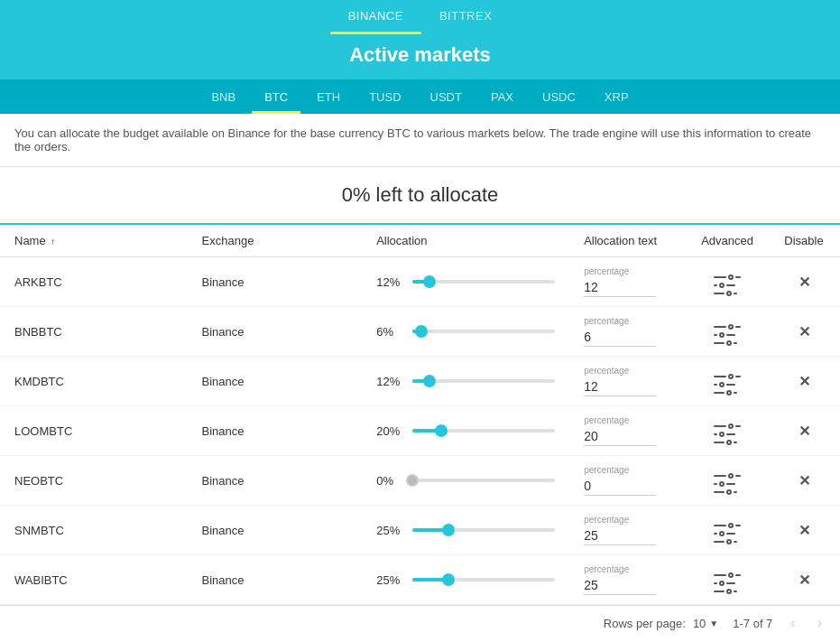 Image resolution: width=840 pixels, height=642 pixels. Describe the element at coordinates (275, 480) in the screenshot. I see `cell-exchange-4: Binance` at that location.